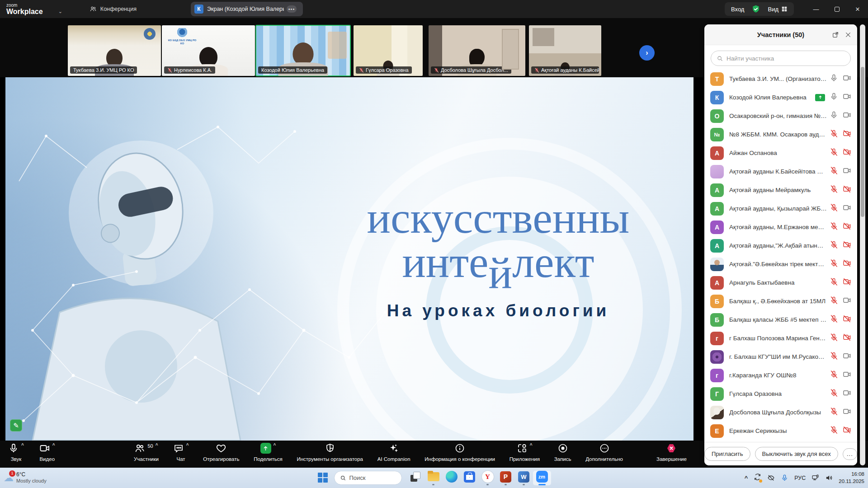 This screenshot has width=868, height=488. What do you see at coordinates (781, 283) in the screenshot?
I see `participant-row: ААрнагуль Бактыбаевна` at bounding box center [781, 283].